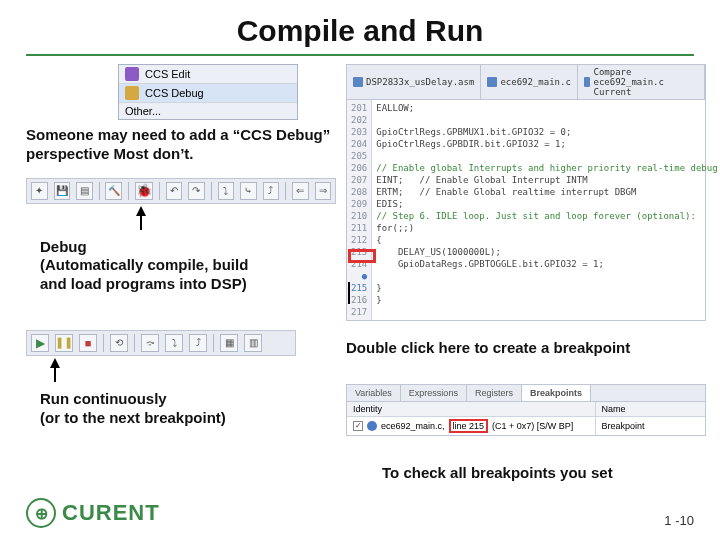  I want to click on step-into-icon: ⤵, so click(174, 343).